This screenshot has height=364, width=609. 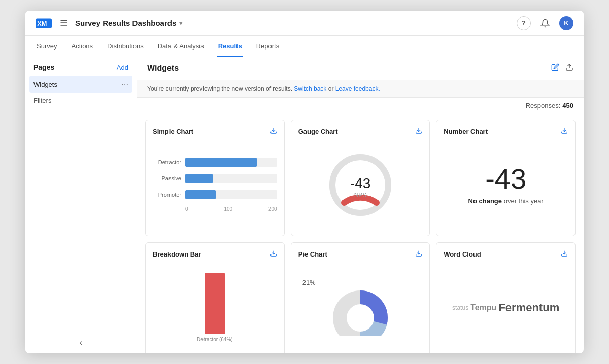 What do you see at coordinates (177, 254) in the screenshot?
I see `breakdown-bar-title: Breakdown Bar` at bounding box center [177, 254].